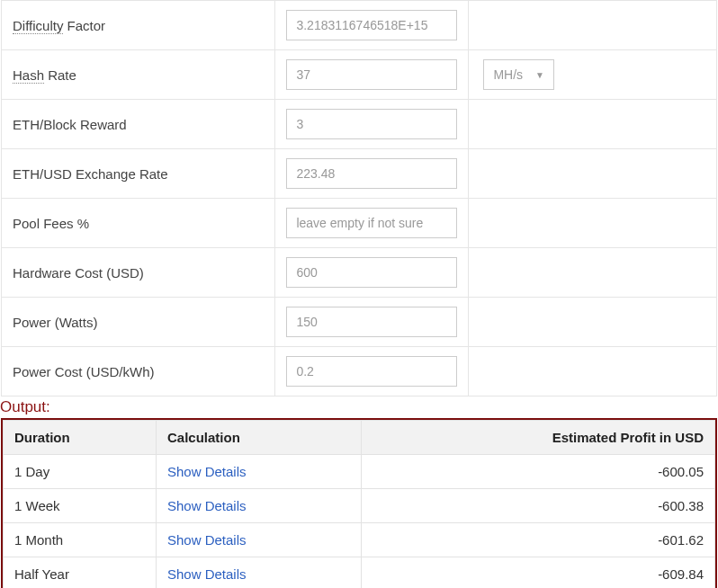  I want to click on col-calculation: Calculation, so click(259, 438).